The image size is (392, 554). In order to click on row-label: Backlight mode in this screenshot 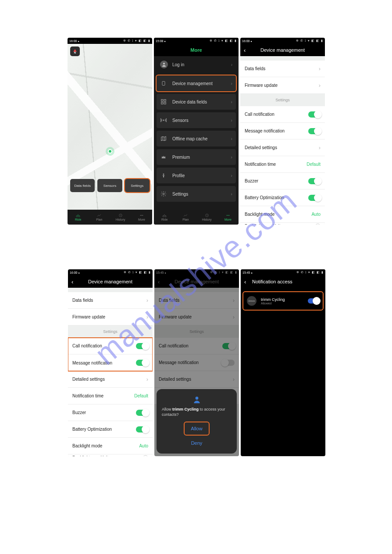, I will do `click(260, 214)`.